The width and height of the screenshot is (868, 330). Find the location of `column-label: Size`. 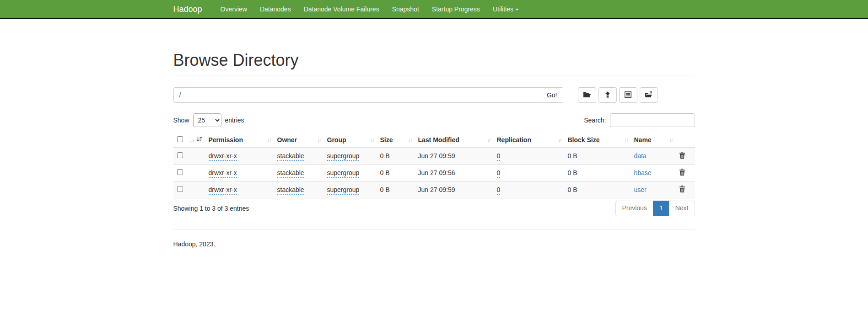

column-label: Size is located at coordinates (387, 140).